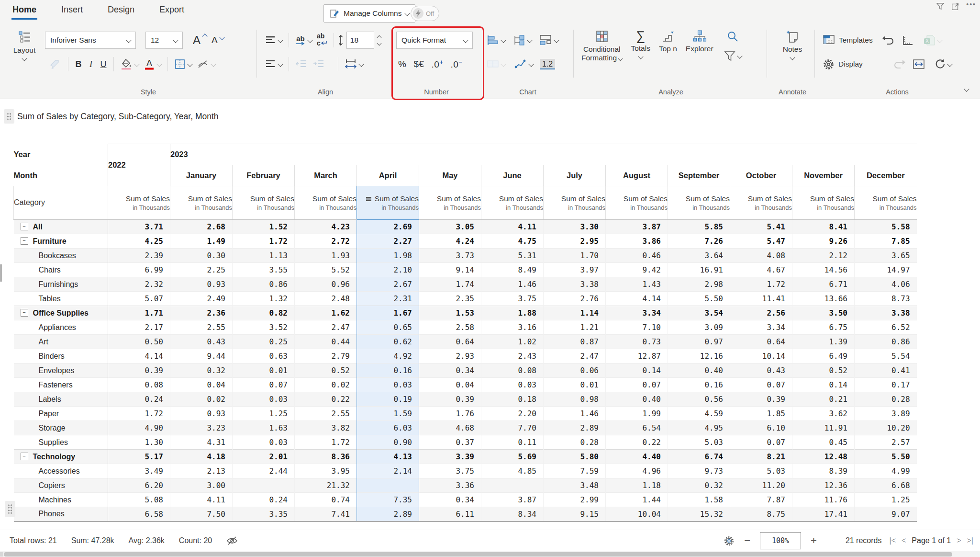 The image size is (980, 557). Describe the element at coordinates (139, 313) in the screenshot. I see `value-cell: 1.71` at that location.